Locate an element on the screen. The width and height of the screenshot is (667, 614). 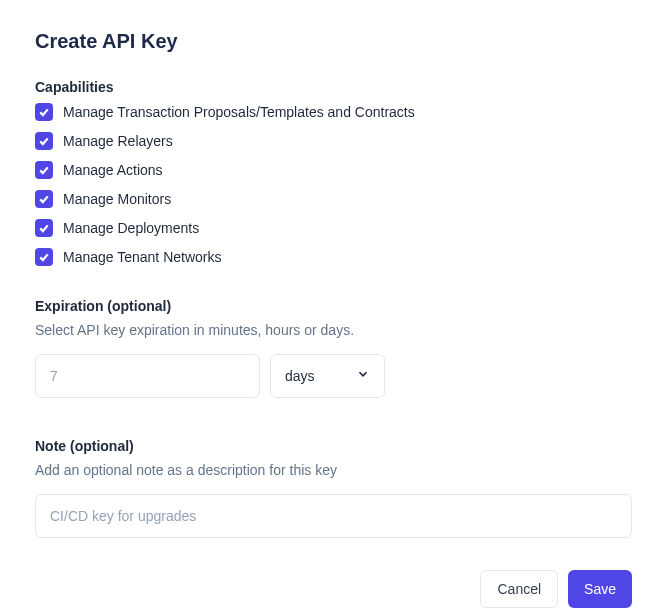
save-button: Save is located at coordinates (600, 589).